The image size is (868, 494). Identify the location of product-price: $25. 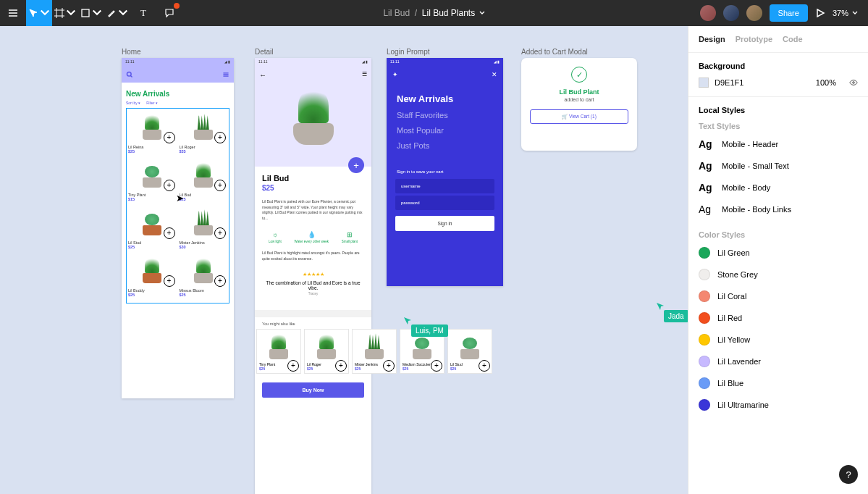
(152, 151).